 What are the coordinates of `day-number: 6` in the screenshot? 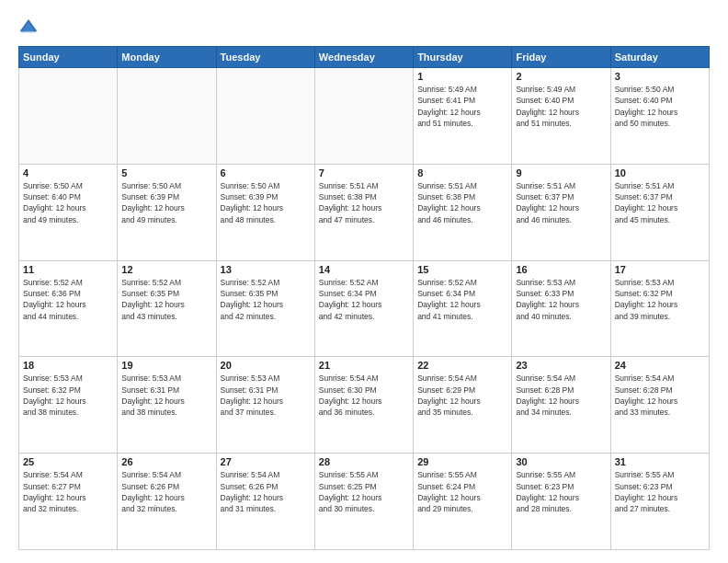 It's located at (266, 173).